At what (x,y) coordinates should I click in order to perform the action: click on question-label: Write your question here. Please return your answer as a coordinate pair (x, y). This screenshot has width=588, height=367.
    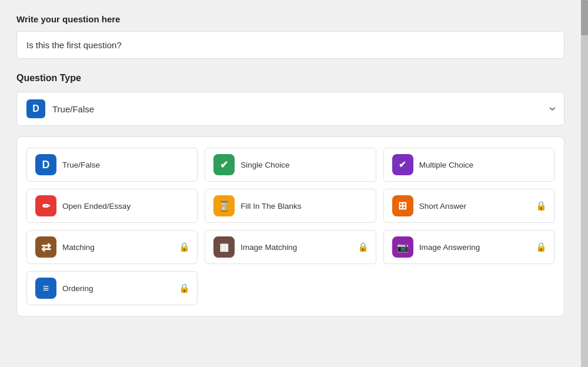
    Looking at the image, I should click on (290, 19).